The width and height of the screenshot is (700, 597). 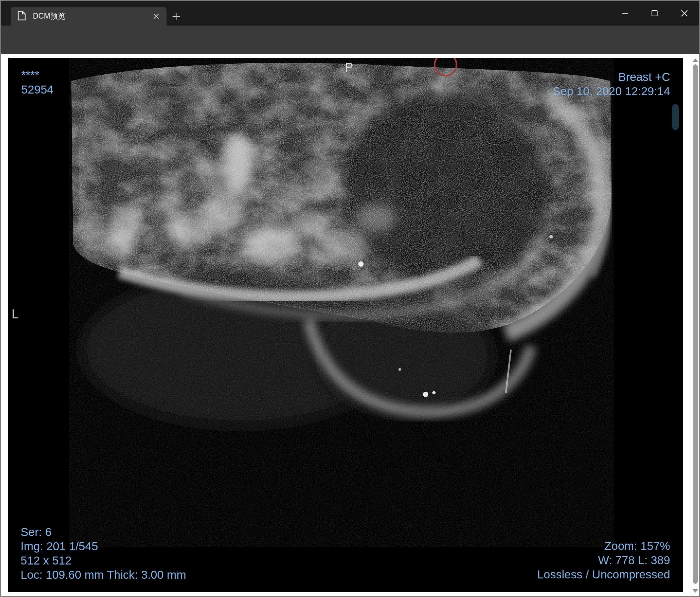 What do you see at coordinates (604, 560) in the screenshot?
I see `window-level: W: 778 L: 389` at bounding box center [604, 560].